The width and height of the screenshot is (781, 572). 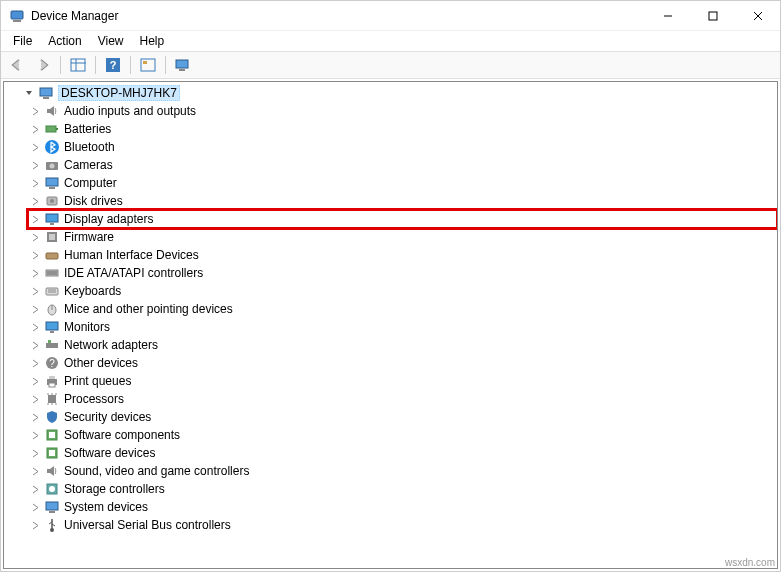 I want to click on tree-item: ?Other devices, so click(x=402, y=363).